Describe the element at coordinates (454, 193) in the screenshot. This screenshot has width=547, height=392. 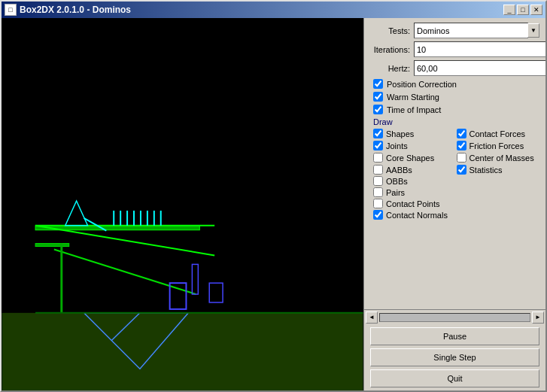
I see `pairs-row: Pairs` at that location.